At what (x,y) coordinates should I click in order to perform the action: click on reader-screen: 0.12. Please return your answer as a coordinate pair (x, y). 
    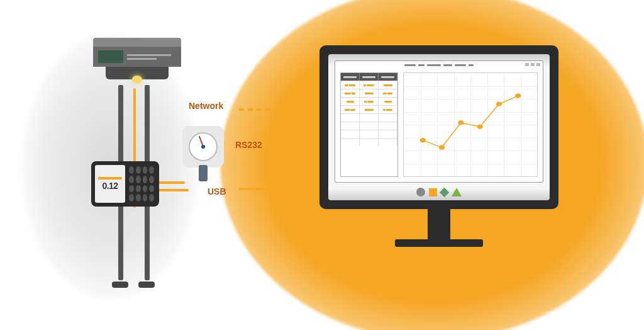
    Looking at the image, I should click on (110, 184).